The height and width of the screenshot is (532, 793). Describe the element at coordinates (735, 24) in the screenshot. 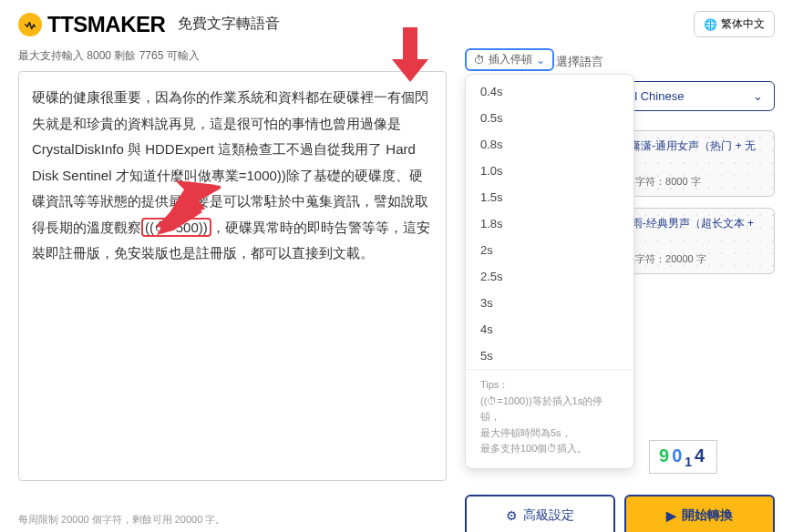

I see `language-switch-button: 🌐 繁体中文` at that location.